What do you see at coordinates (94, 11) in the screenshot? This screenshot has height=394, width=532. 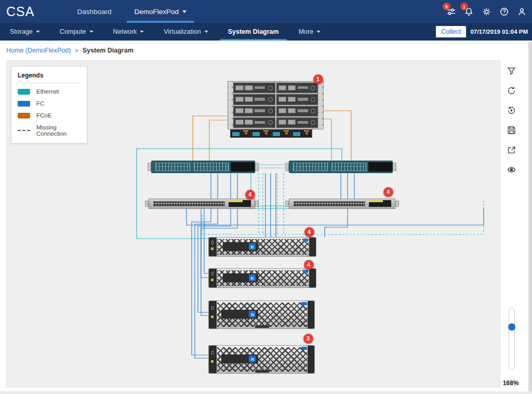 I see `nav-item-dashboard: Dashboard` at bounding box center [94, 11].